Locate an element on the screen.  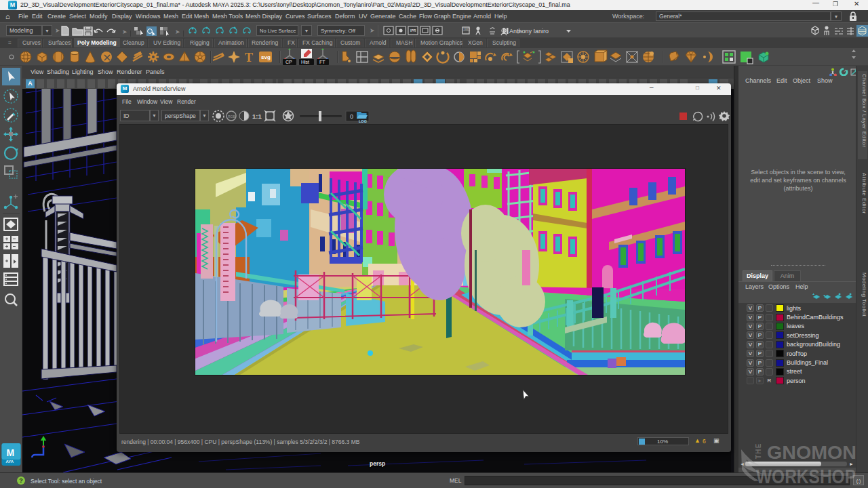
svg-text: LOG is located at coordinates (363, 121).